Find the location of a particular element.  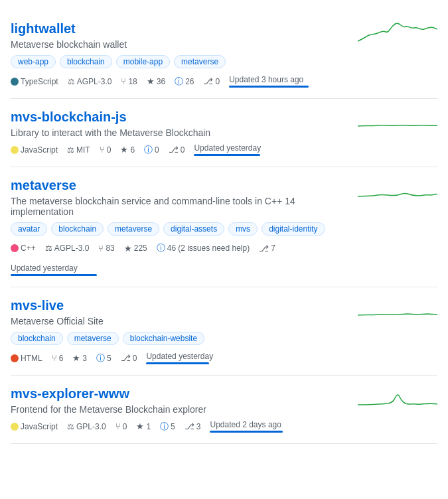

repo-left-col: mvs-blockchain-jsLibrary to interact wit… is located at coordinates (185, 133).